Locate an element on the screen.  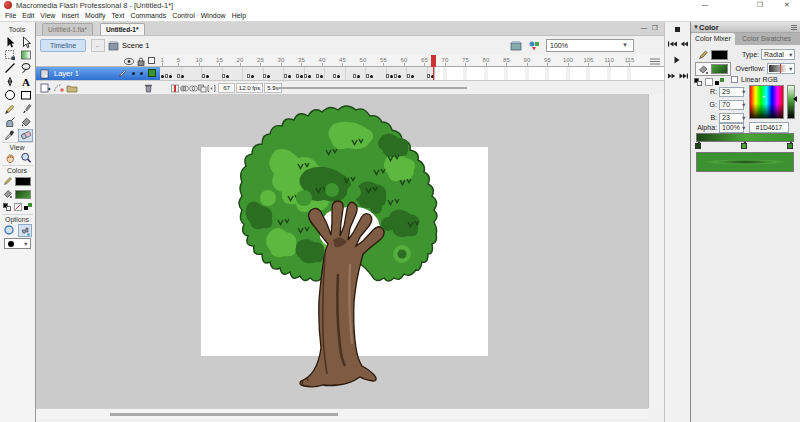
stroke-color-control is located at coordinates (8, 181).